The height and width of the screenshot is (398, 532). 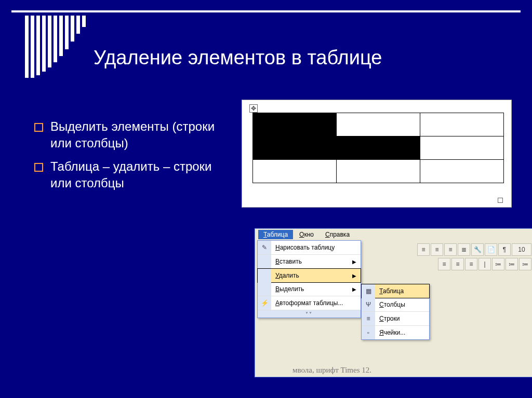 What do you see at coordinates (130, 175) in the screenshot?
I see `list-item: Таблица – удалить – строки или столбцы` at bounding box center [130, 175].